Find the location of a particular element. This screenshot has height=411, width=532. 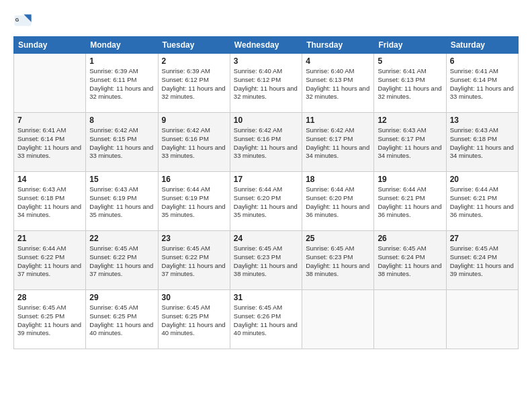

calendar-cell: 24Sunrise: 6:45 AM Sunset: 6:23 PM Dayli… is located at coordinates (266, 261).